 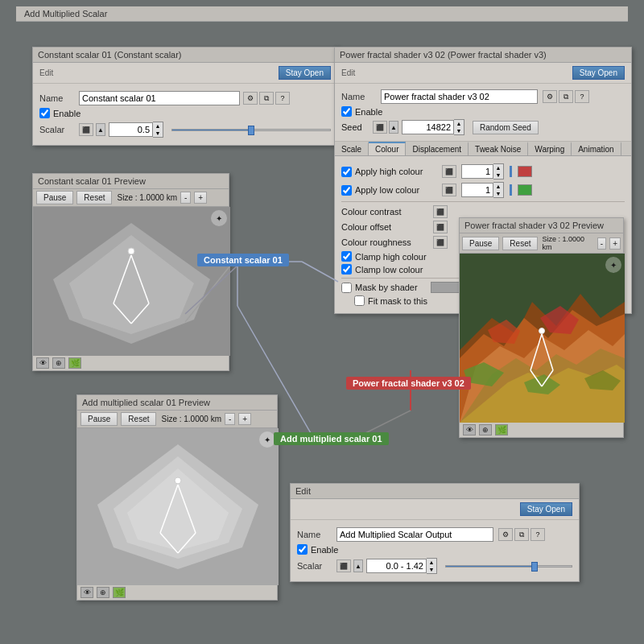 What do you see at coordinates (498, 175) in the screenshot?
I see `high-spin-down: ▼` at bounding box center [498, 175].